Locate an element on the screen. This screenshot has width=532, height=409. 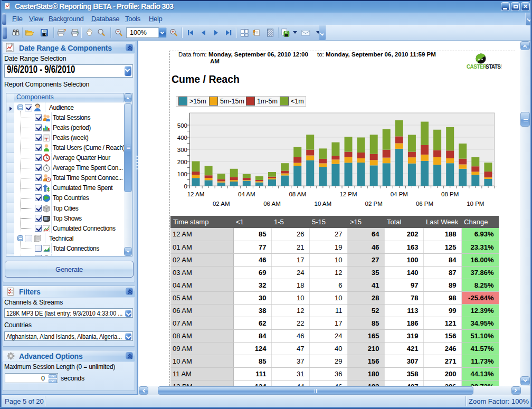
svg-text: 04 AM is located at coordinates (247, 194).